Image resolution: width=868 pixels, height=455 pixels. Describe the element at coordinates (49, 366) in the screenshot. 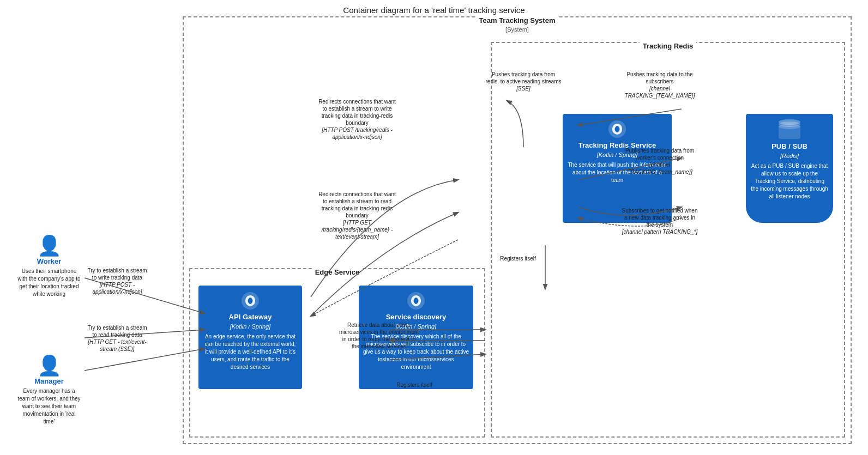

I see `manager-icon: 👤` at that location.